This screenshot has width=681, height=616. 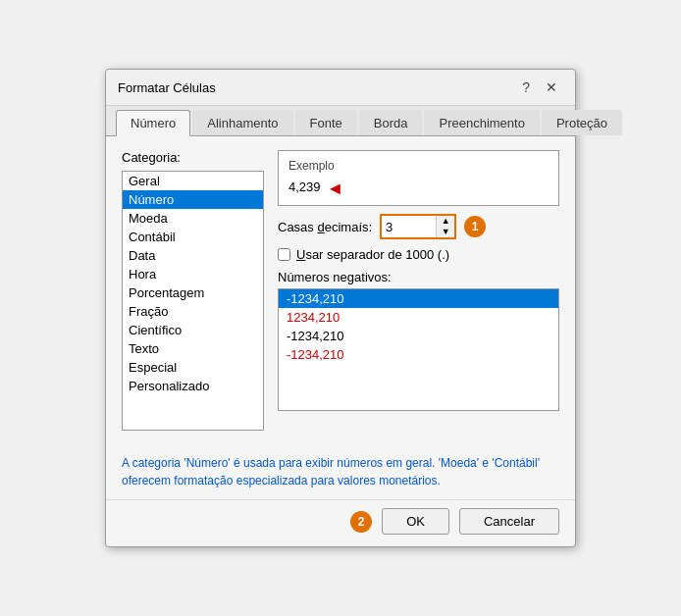 I want to click on example-label: Exemplo, so click(x=418, y=166).